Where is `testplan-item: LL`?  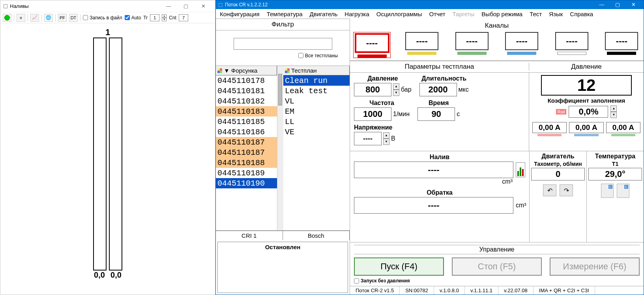
testplan-item: LL is located at coordinates (316, 122).